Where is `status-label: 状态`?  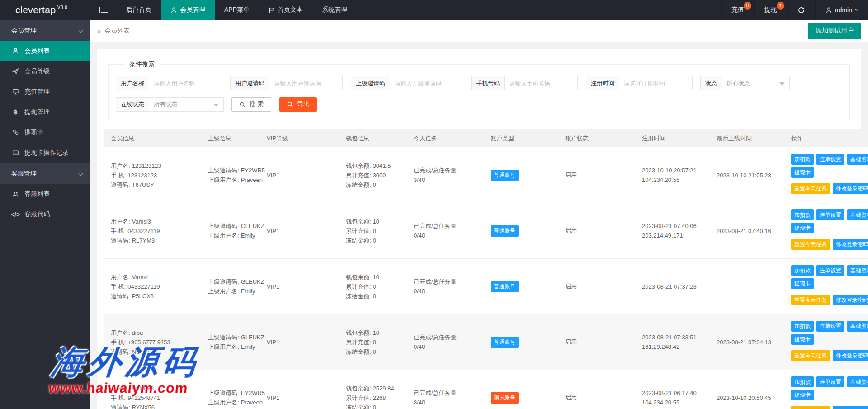
status-label: 状态 is located at coordinates (711, 83).